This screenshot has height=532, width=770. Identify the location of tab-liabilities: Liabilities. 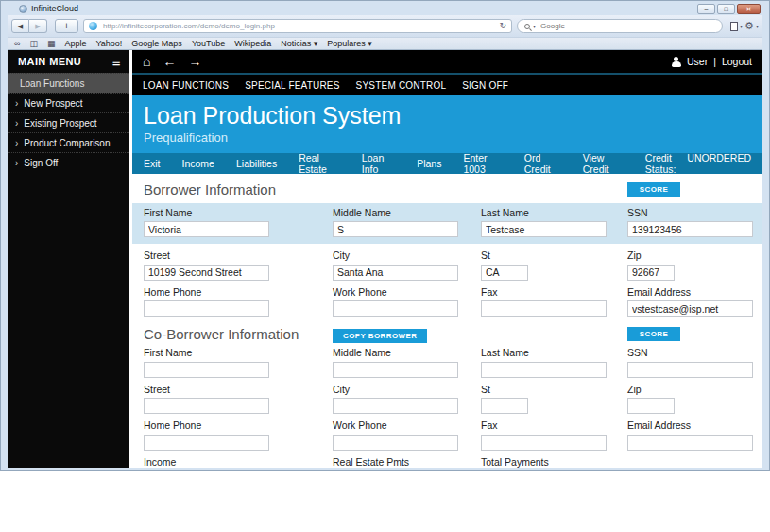
(257, 163).